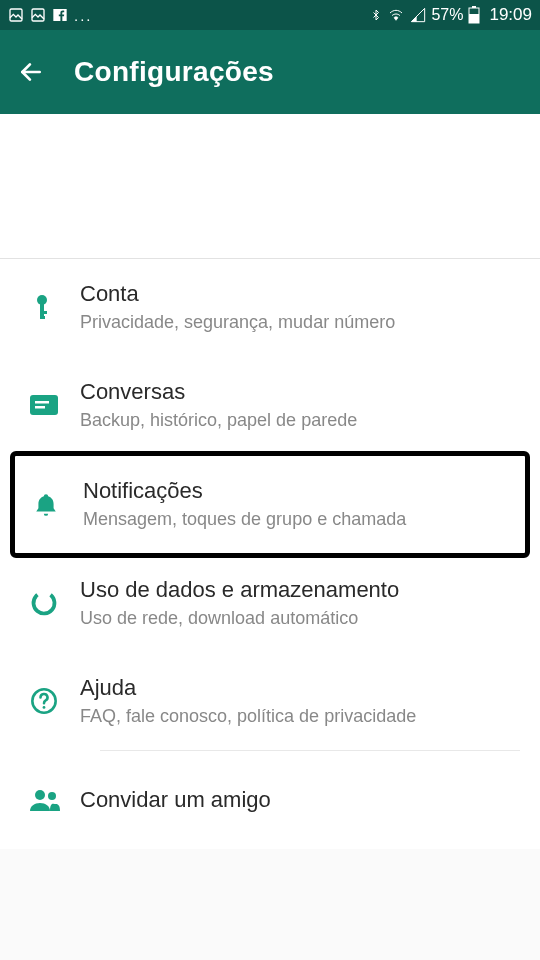 Image resolution: width=540 pixels, height=960 pixels. What do you see at coordinates (174, 72) in the screenshot?
I see `page-title: Configurações` at bounding box center [174, 72].